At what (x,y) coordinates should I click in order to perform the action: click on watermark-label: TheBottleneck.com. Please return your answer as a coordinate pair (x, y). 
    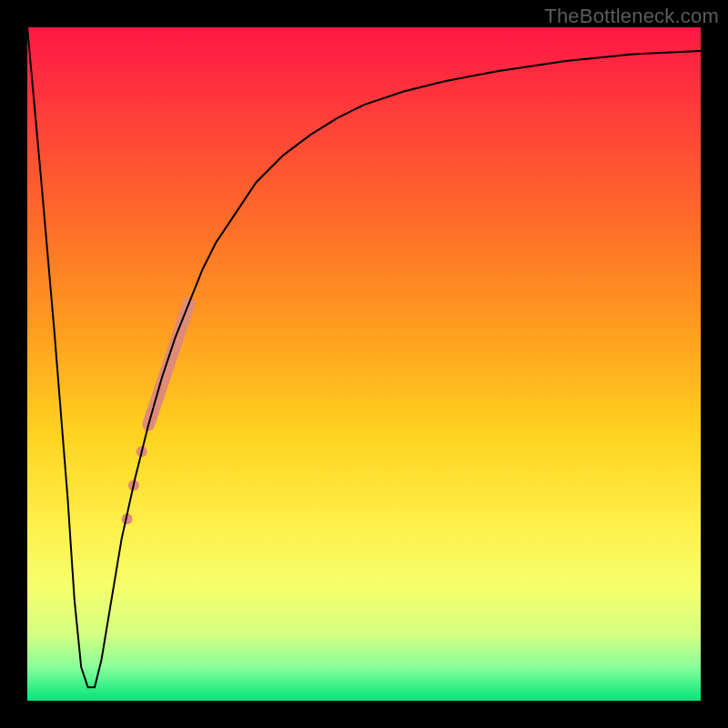
    Looking at the image, I should click on (632, 16).